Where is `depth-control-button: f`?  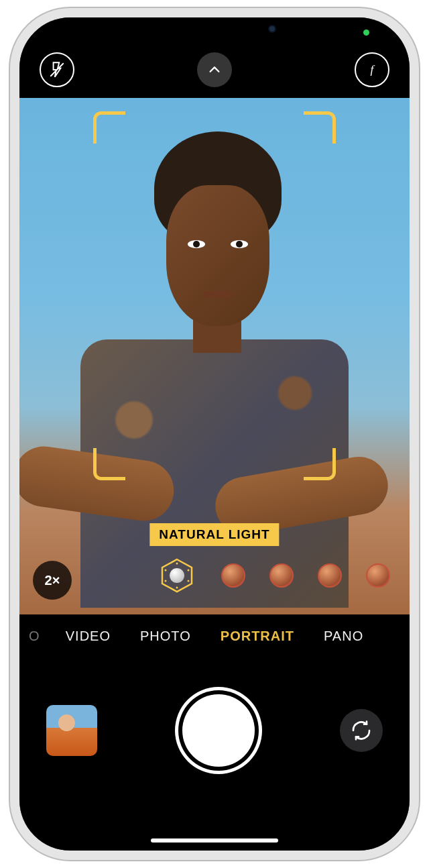
depth-control-button: f is located at coordinates (372, 70).